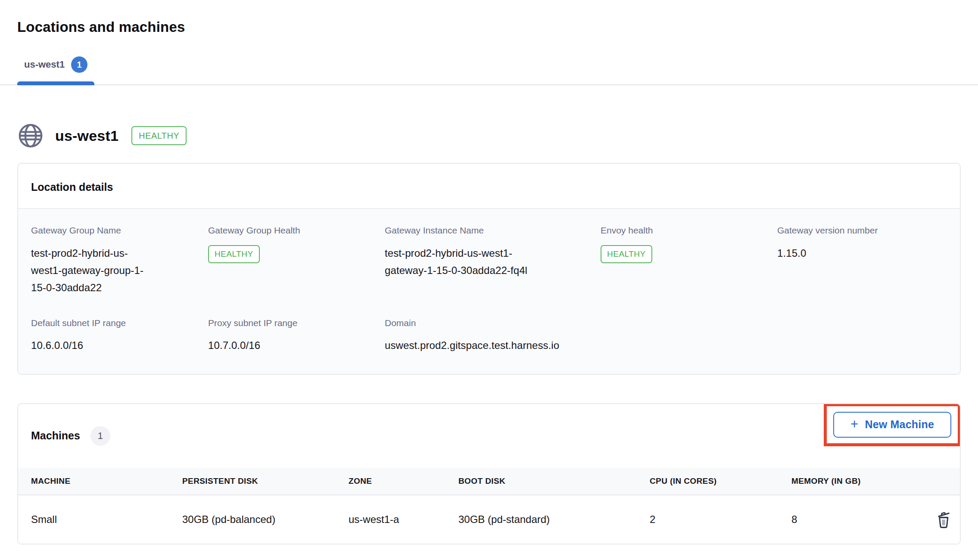  What do you see at coordinates (489, 136) in the screenshot?
I see `location-heading: us-west1 HEALTHY` at bounding box center [489, 136].